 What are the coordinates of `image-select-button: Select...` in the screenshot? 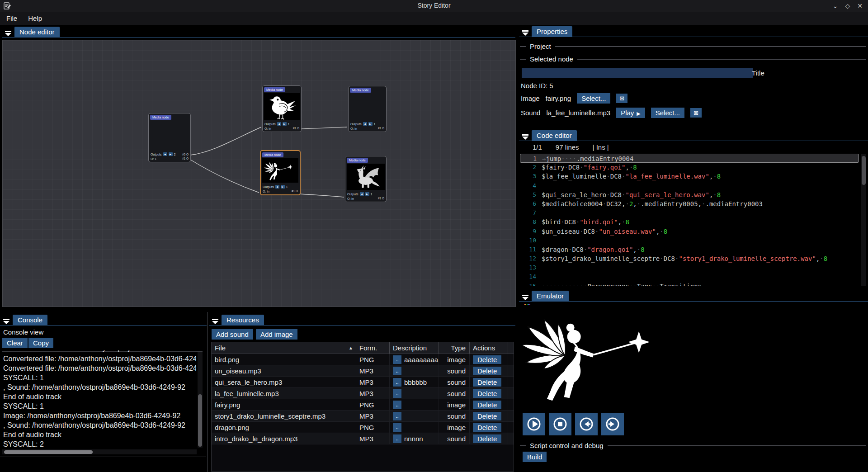 It's located at (594, 99).